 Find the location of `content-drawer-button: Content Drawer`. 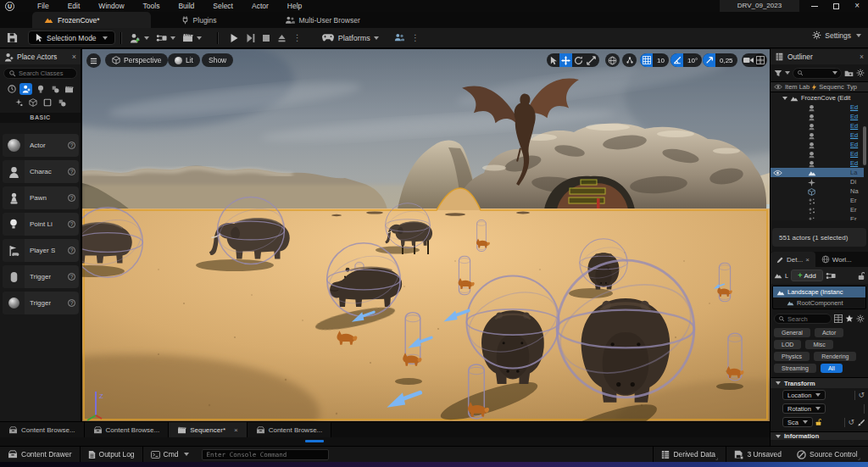

content-drawer-button: Content Drawer is located at coordinates (41, 454).